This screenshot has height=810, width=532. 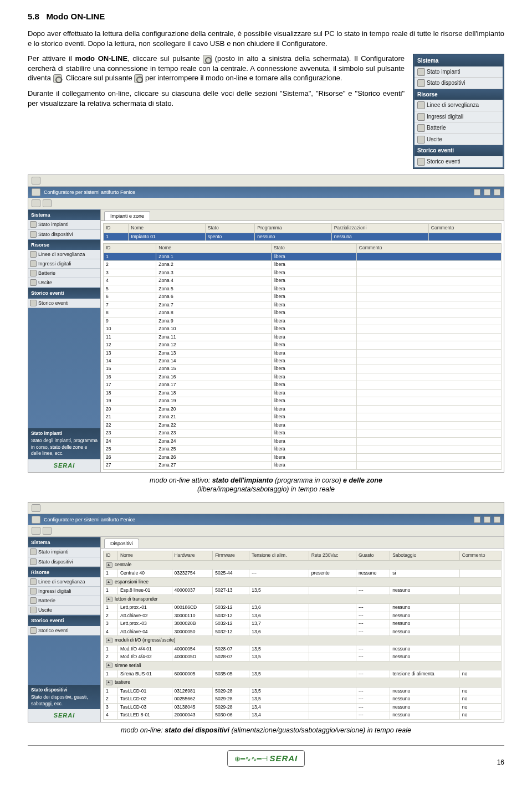 I want to click on table-row: 16Zona 16libera, so click(x=303, y=377).